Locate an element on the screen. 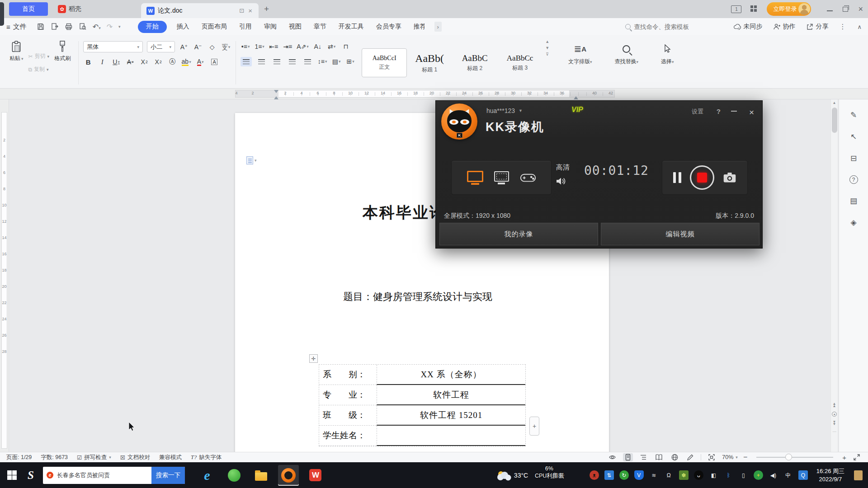  strikethrough-icon: A▾ is located at coordinates (130, 62).